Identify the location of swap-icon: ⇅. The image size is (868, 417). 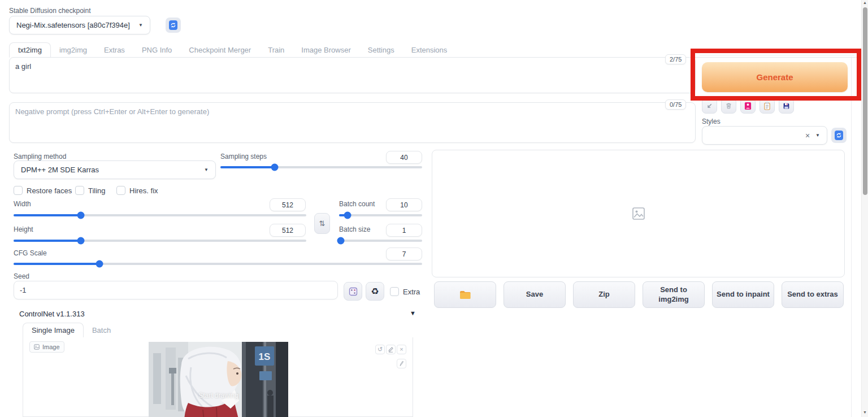
(322, 224).